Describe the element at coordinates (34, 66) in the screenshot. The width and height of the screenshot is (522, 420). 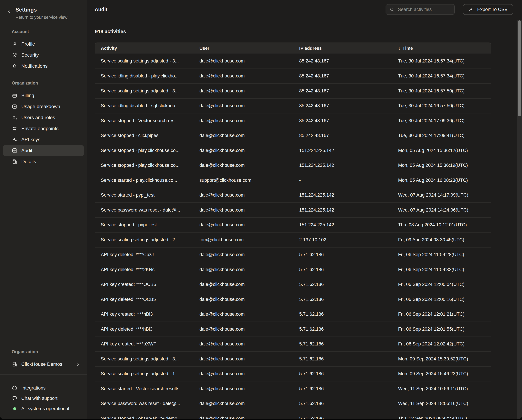
I see `sidebar-item-label: Notifications` at that location.